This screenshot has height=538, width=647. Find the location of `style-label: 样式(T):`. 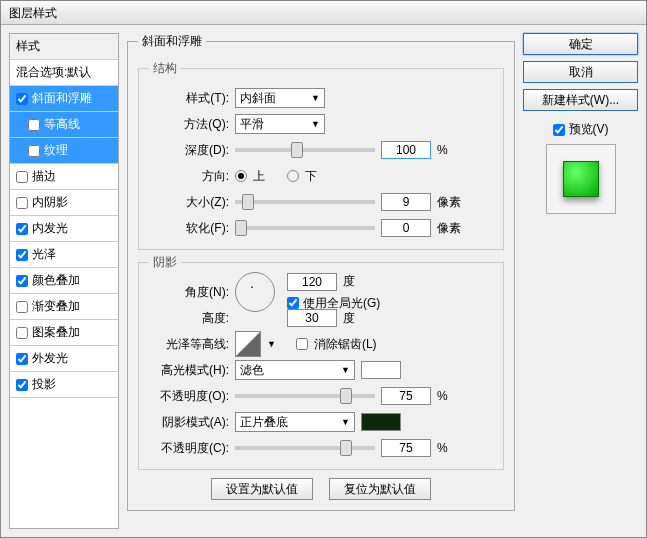

style-label: 样式(T): is located at coordinates (189, 98).